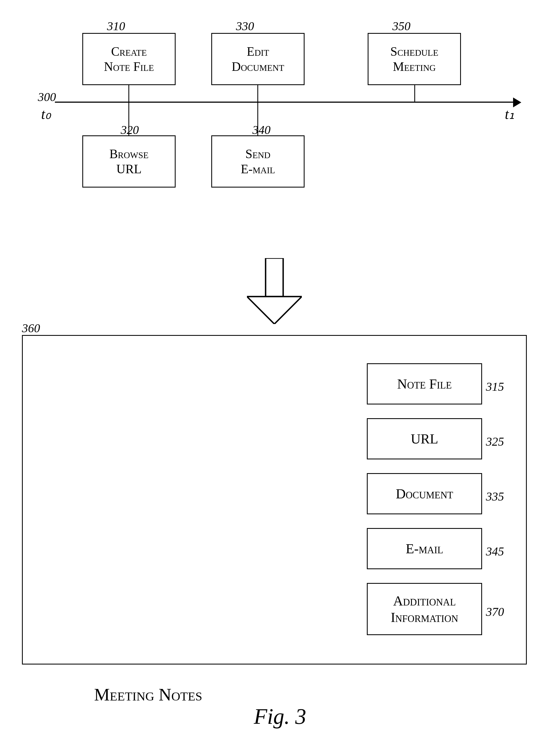 This screenshot has width=560, height=751. Describe the element at coordinates (424, 439) in the screenshot. I see `url-button: URL` at that location.